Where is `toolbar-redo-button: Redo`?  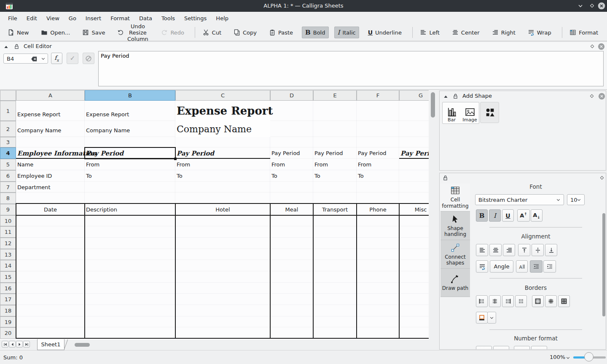
toolbar-redo-button: Redo is located at coordinates (173, 32).